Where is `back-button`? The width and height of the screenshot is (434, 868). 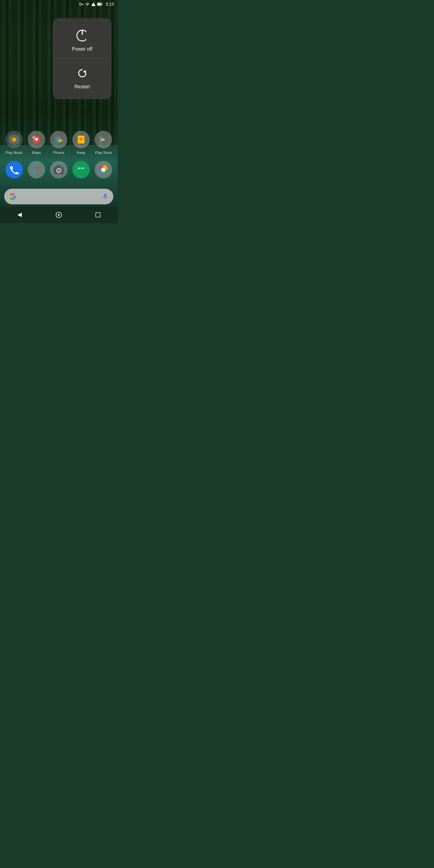
back-button is located at coordinates (20, 215).